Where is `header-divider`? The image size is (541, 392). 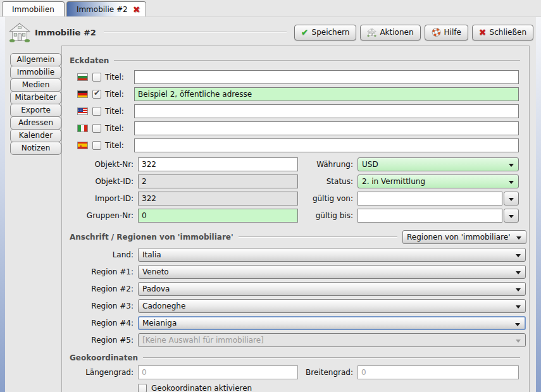 header-divider is located at coordinates (195, 32).